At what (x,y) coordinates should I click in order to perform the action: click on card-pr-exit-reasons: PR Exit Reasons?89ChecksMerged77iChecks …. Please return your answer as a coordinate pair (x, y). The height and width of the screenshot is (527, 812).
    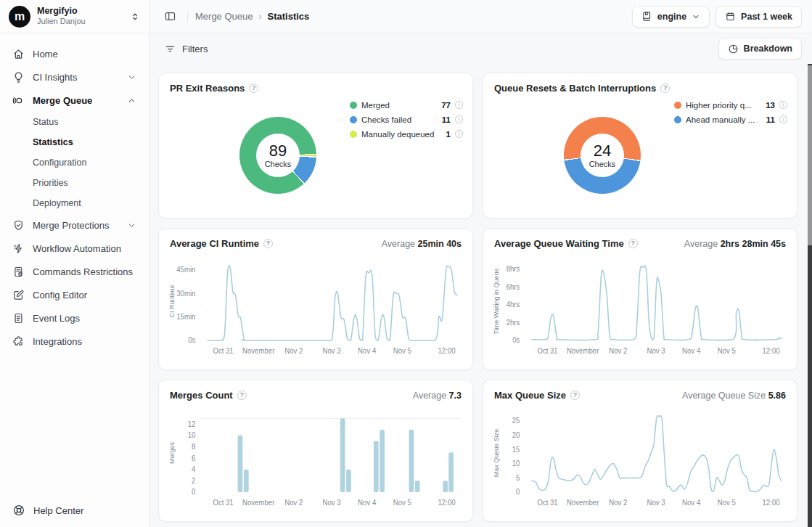
    Looking at the image, I should click on (316, 145).